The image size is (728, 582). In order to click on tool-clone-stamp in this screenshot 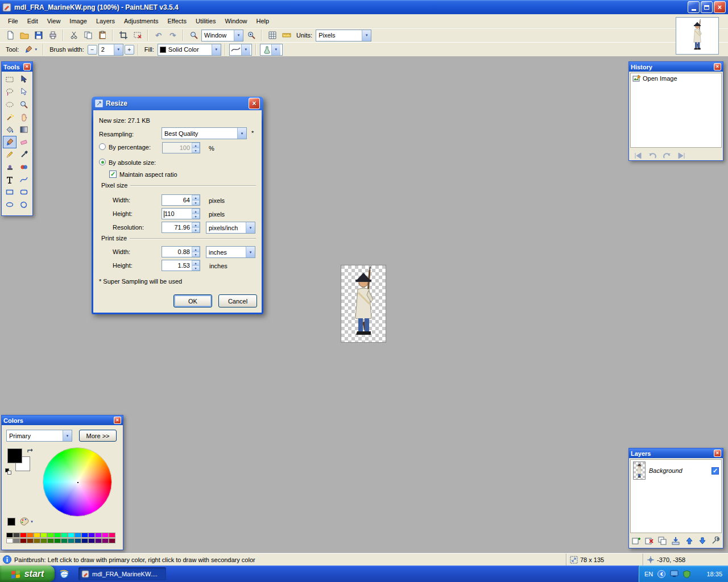, I will do `click(10, 167)`.